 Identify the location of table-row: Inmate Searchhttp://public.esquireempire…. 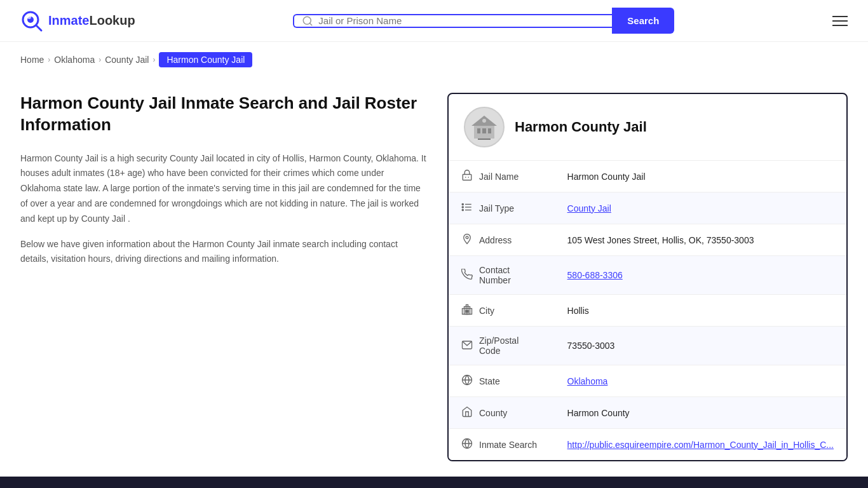
(648, 445).